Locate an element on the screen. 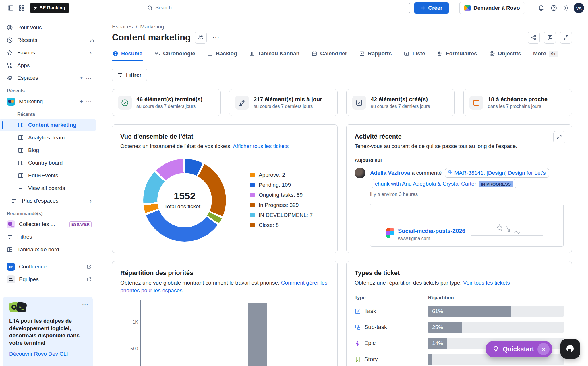 This screenshot has width=588, height=366. brand-logo: SE Ranking is located at coordinates (49, 8).